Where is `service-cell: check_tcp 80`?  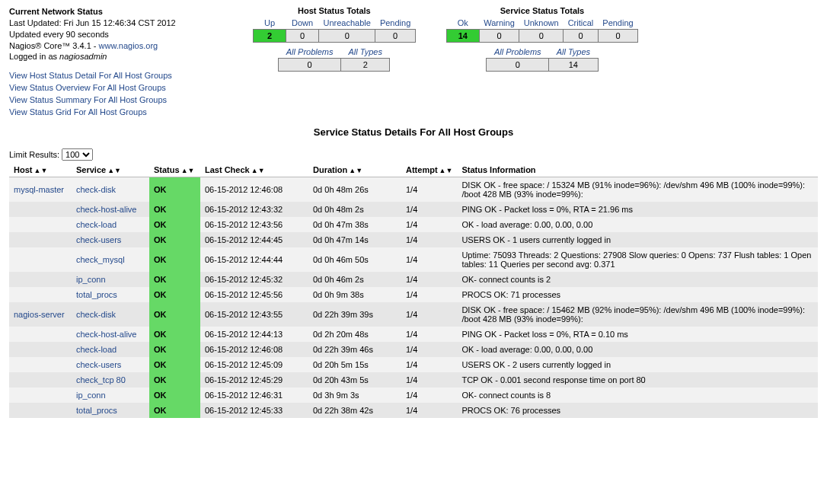 service-cell: check_tcp 80 is located at coordinates (110, 380).